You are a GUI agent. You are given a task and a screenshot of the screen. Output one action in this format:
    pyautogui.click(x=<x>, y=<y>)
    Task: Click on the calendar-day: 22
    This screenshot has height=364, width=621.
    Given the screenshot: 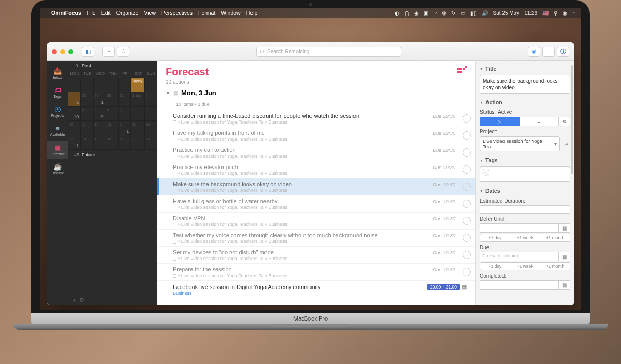 What is the action you would take?
    pyautogui.click(x=138, y=143)
    